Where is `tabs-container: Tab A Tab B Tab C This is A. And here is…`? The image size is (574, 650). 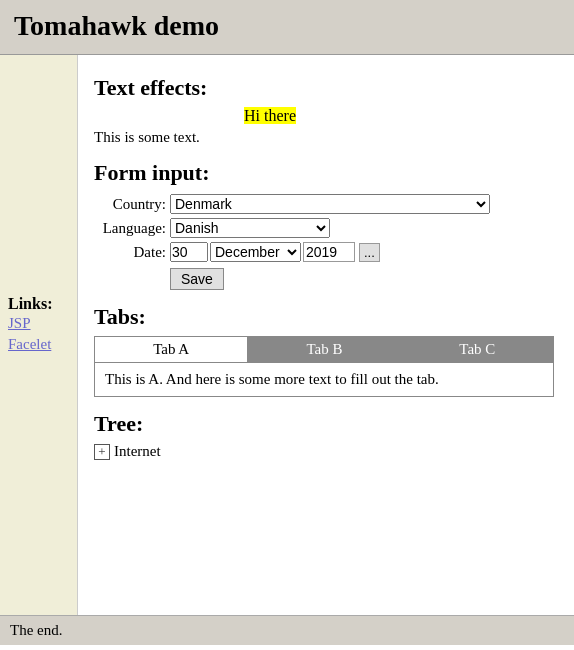
tabs-container: Tab A Tab B Tab C This is A. And here is… is located at coordinates (324, 366).